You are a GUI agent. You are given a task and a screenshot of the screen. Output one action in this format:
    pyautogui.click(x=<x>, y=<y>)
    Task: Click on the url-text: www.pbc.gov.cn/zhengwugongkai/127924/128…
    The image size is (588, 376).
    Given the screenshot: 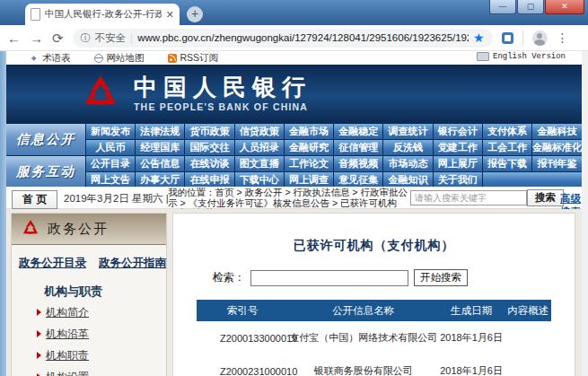 What is the action you would take?
    pyautogui.click(x=303, y=38)
    